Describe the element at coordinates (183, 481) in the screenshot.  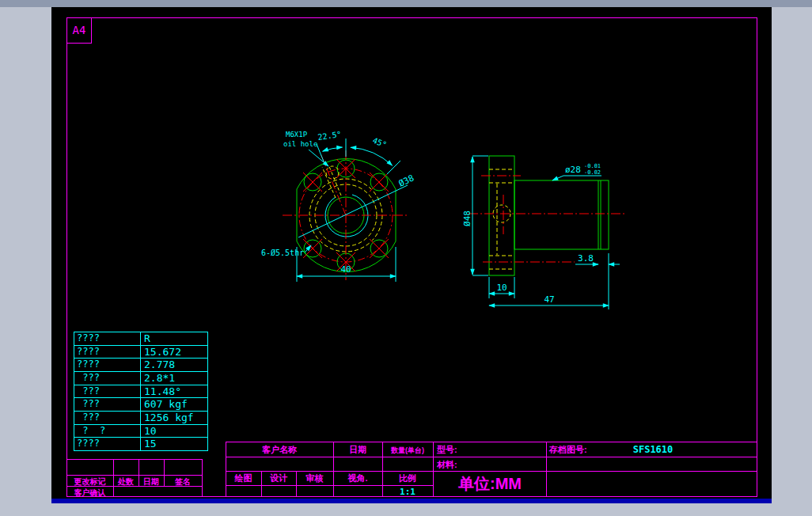
I see `revision-signature-label: 签名` at that location.